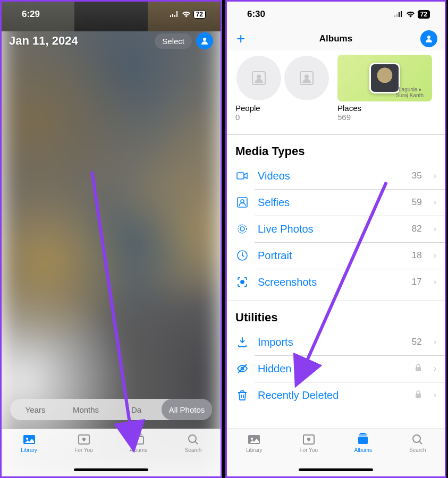 This screenshot has height=478, width=448. Describe the element at coordinates (242, 176) in the screenshot. I see `video-icon` at that location.